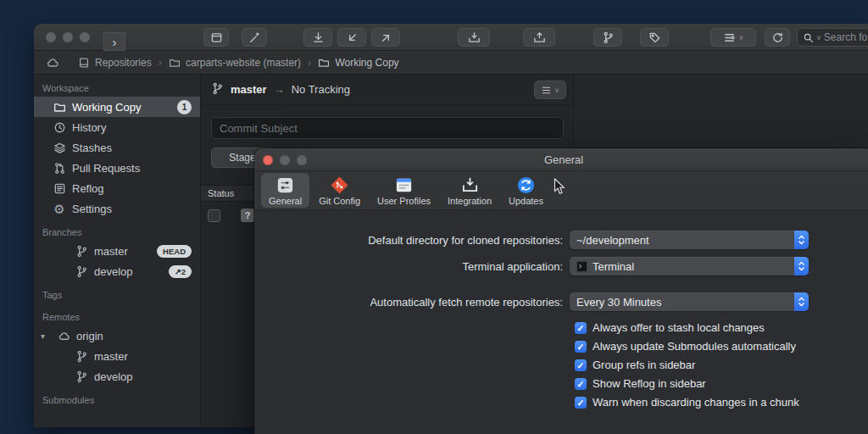 This screenshot has height=434, width=868. Describe the element at coordinates (619, 302) in the screenshot. I see `popup-value: Every 30 Minutes` at that location.